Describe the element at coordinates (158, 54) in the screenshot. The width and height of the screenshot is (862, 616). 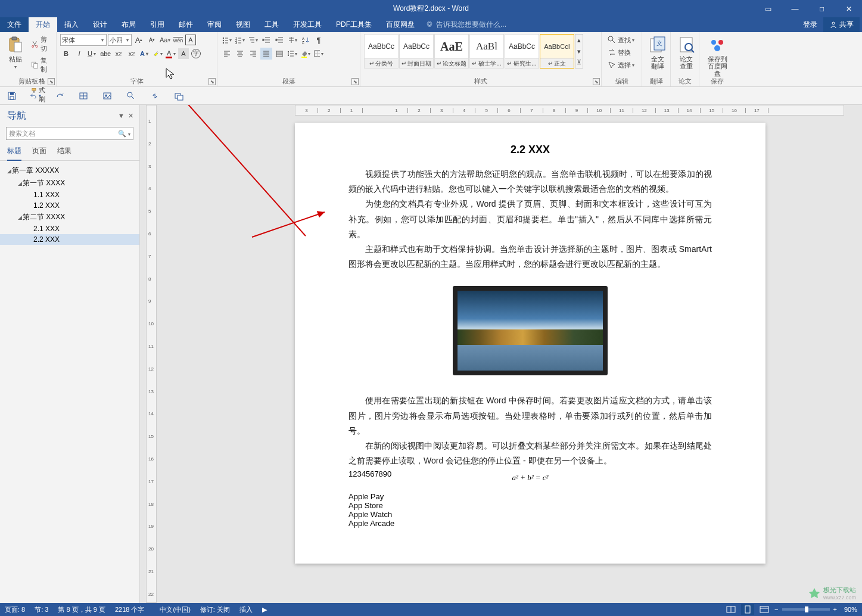
I see `highlight-button: ▾` at that location.